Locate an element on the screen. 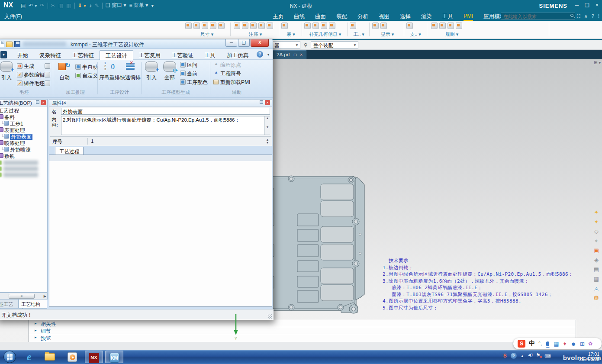 The image size is (602, 364). taskbar-explorer is located at coordinates (50, 357).